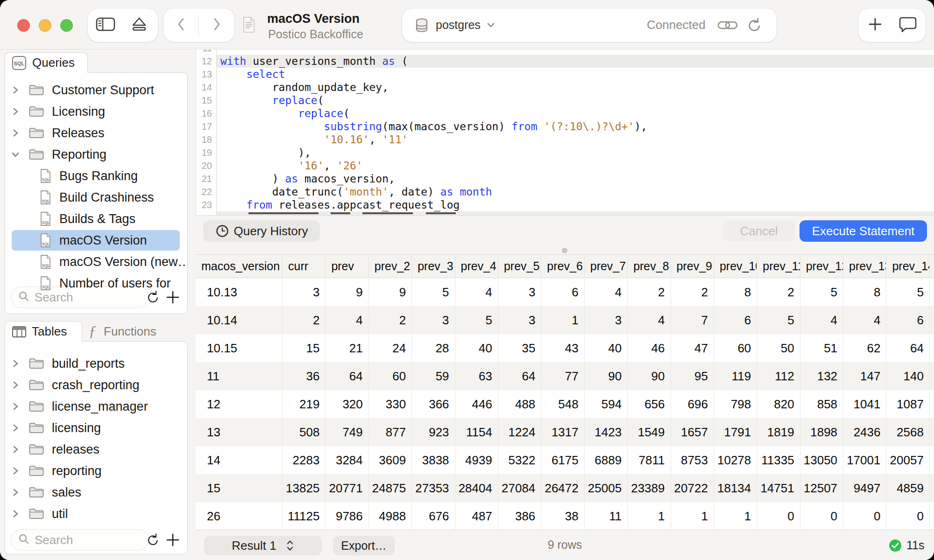 The image size is (934, 560). What do you see at coordinates (476, 516) in the screenshot?
I see `cell: 487` at bounding box center [476, 516].